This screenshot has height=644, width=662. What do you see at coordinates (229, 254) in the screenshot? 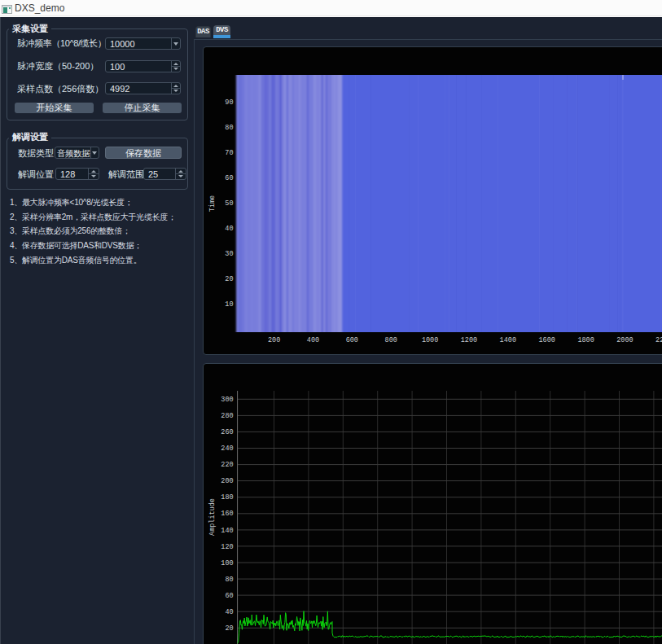
I see `svg-text: 30` at bounding box center [229, 254].